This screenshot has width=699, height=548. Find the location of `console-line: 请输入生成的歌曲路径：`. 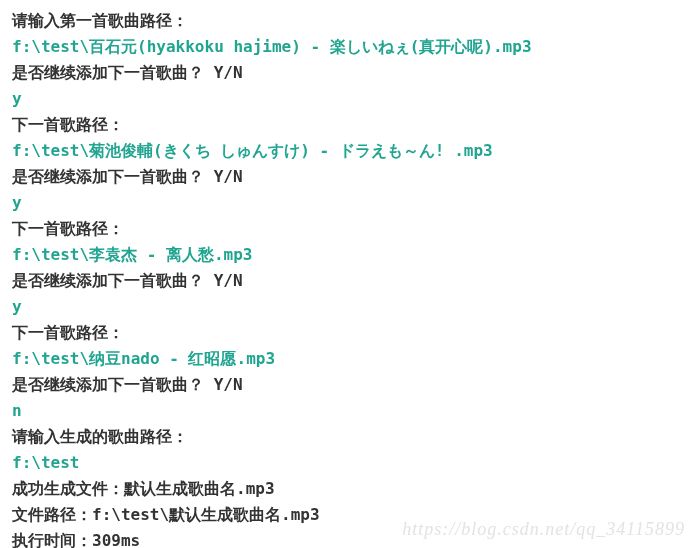

console-line: 请输入生成的歌曲路径： is located at coordinates (350, 437).